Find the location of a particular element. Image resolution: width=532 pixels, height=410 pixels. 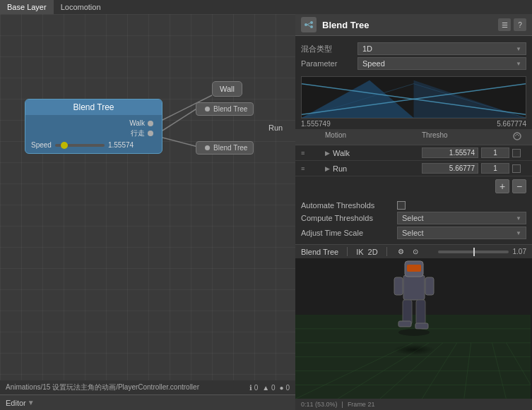

motion-col-thresh: Thresho is located at coordinates (450, 137).